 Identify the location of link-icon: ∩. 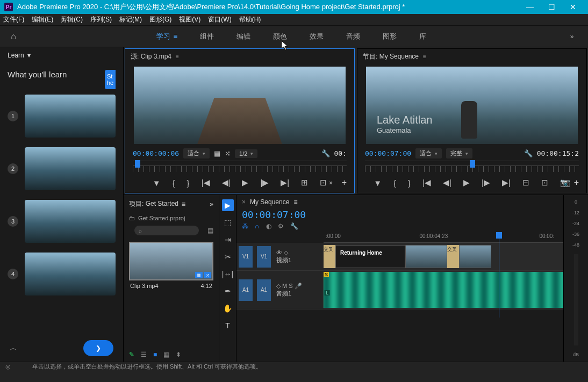
(257, 226).